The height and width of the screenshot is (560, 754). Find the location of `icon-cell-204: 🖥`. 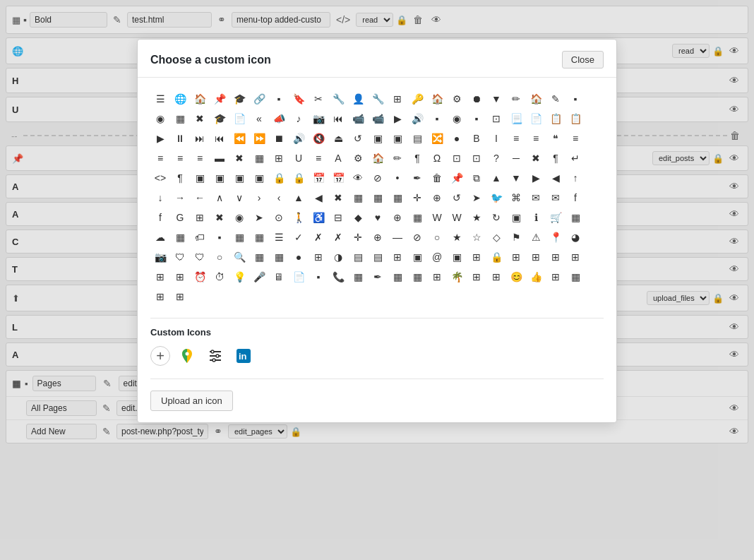

icon-cell-204: 🖥 is located at coordinates (279, 277).